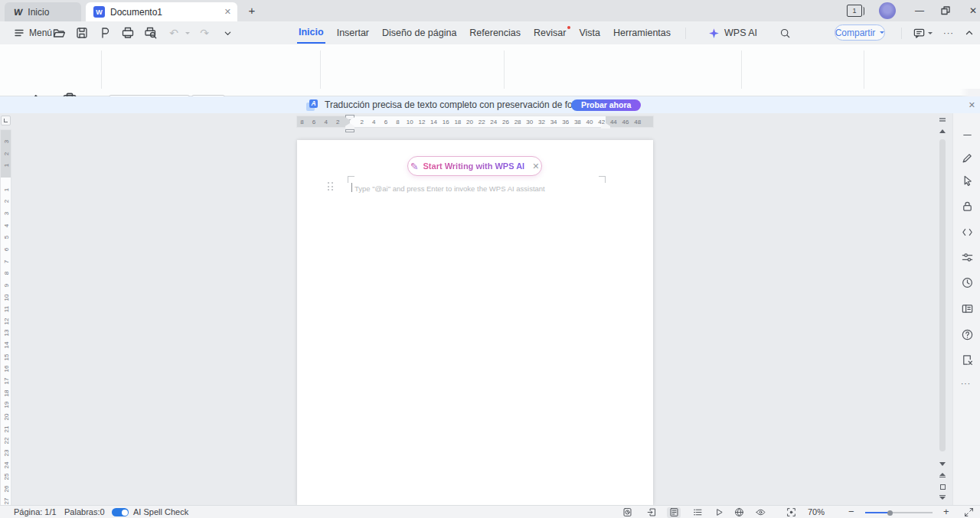 The width and height of the screenshot is (980, 518). What do you see at coordinates (59, 33) in the screenshot?
I see `open-file-button` at bounding box center [59, 33].